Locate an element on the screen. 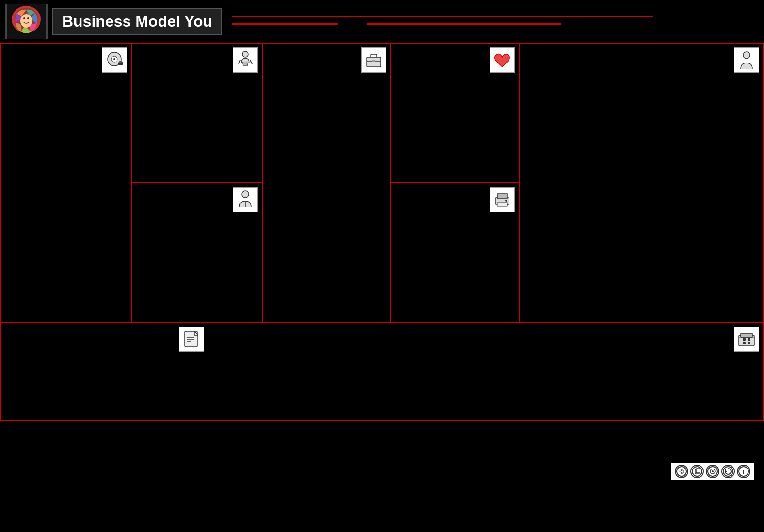 The width and height of the screenshot is (764, 532). channels-icon is located at coordinates (502, 200).